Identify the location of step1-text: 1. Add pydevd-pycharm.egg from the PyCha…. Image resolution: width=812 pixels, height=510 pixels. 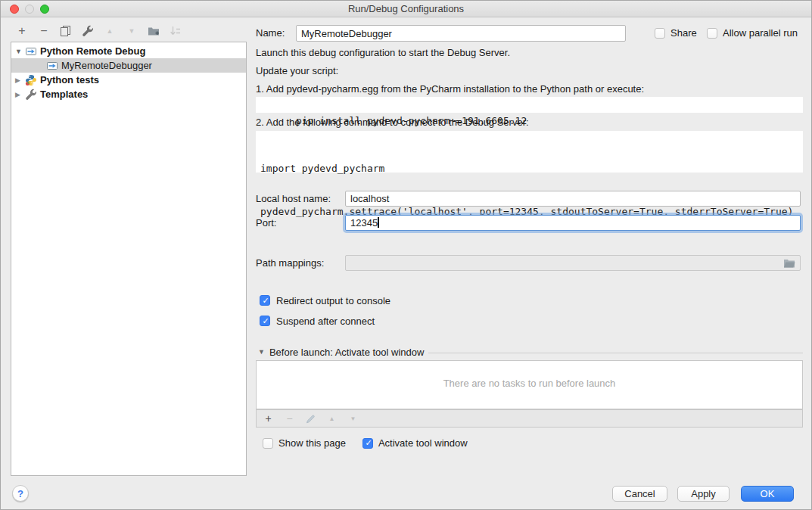
(450, 89).